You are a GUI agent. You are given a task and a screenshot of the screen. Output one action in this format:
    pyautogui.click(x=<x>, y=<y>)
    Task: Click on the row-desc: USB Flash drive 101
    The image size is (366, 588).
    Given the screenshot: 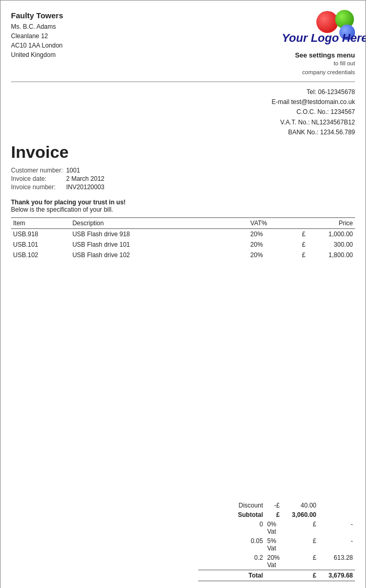 What is the action you would take?
    pyautogui.click(x=159, y=245)
    